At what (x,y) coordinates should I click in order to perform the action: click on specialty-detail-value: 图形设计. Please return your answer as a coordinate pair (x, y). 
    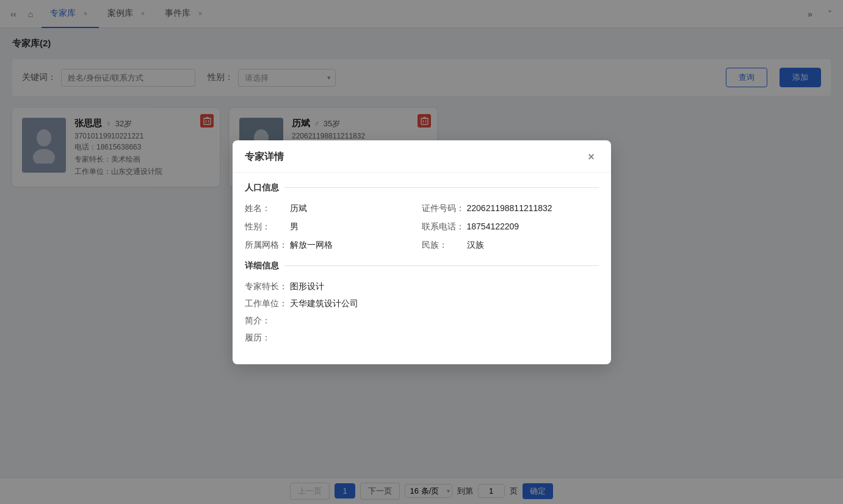
    Looking at the image, I should click on (307, 287).